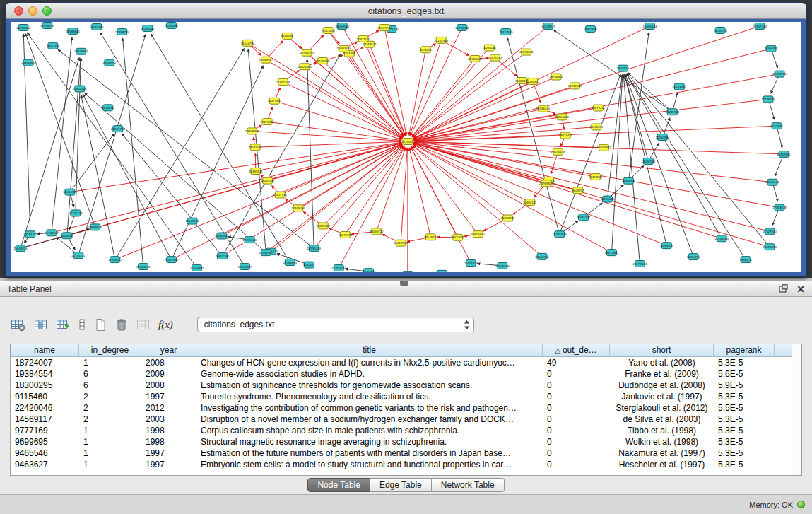 The image size is (812, 514). Describe the element at coordinates (694, 257) in the screenshot. I see `graph-node: 16724110` at that location.